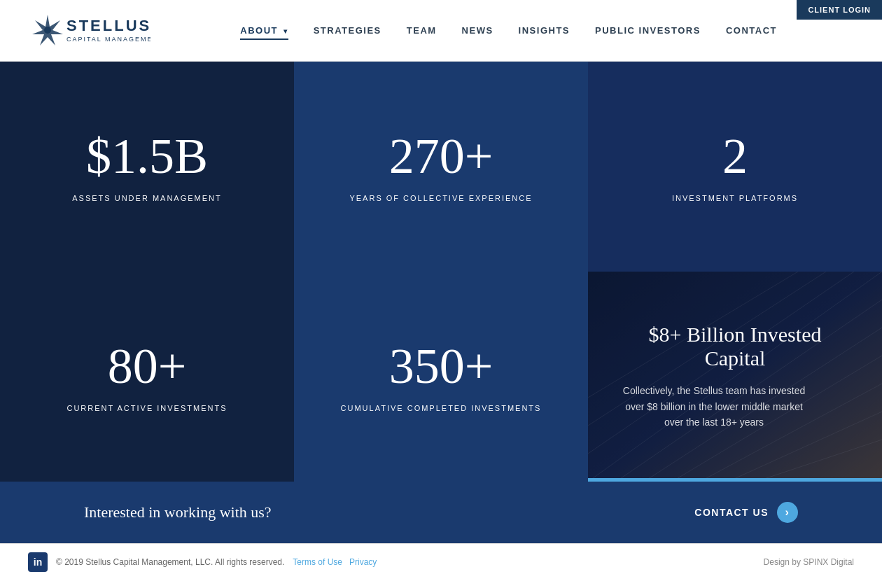 This screenshot has width=882, height=588. What do you see at coordinates (441, 408) in the screenshot?
I see `stat-label-cumulative: CUMULATIVE COMPLETED INVESTMENTS` at bounding box center [441, 408].